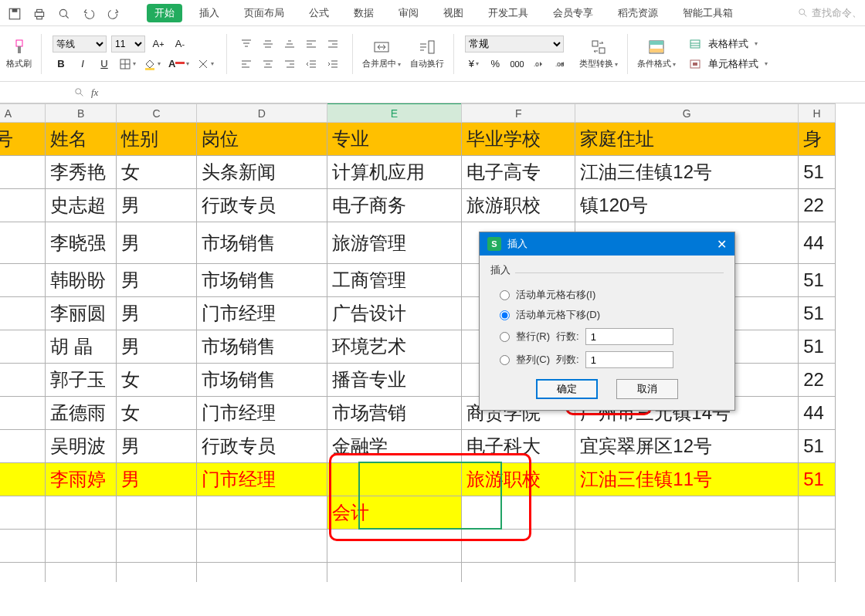 This screenshot has height=616, width=865. I want to click on align-center-icon, so click(268, 64).